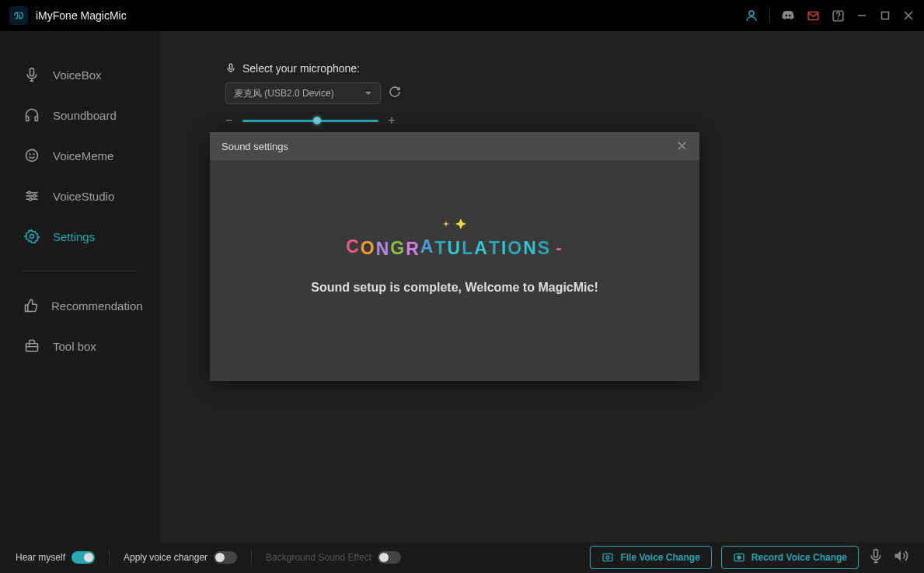 The height and width of the screenshot is (573, 924). Describe the element at coordinates (79, 155) in the screenshot. I see `sidebar-item-voicememe: VoiceMeme` at that location.